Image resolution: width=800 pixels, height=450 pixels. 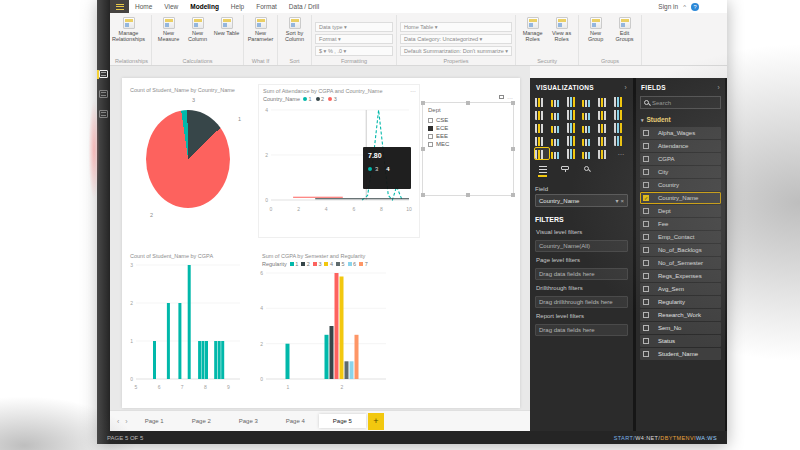 What do you see at coordinates (430, 128) in the screenshot?
I see `checkbox` at bounding box center [430, 128].